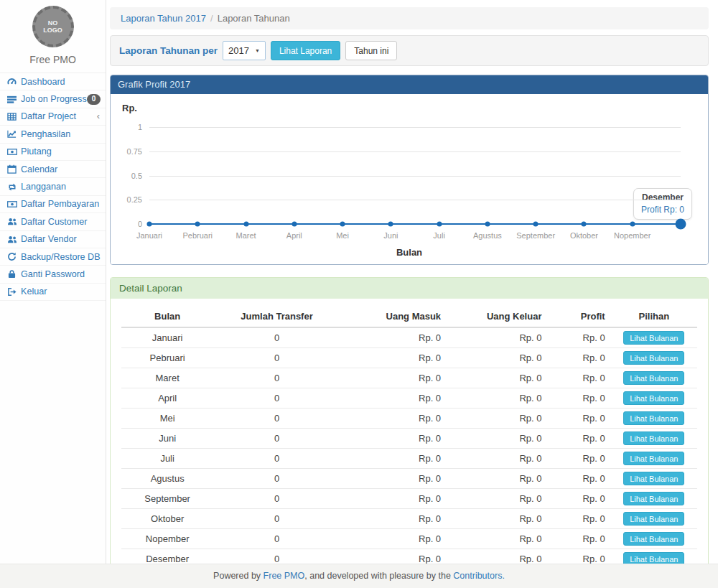  Describe the element at coordinates (11, 116) in the screenshot. I see `table-icon` at that location.